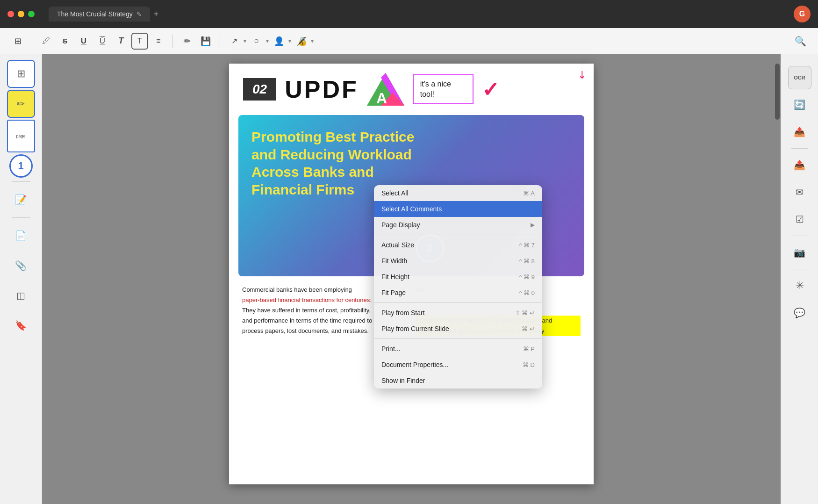 The height and width of the screenshot is (504, 818). I want to click on menu-print-shortcut: ⌘ P, so click(529, 349).